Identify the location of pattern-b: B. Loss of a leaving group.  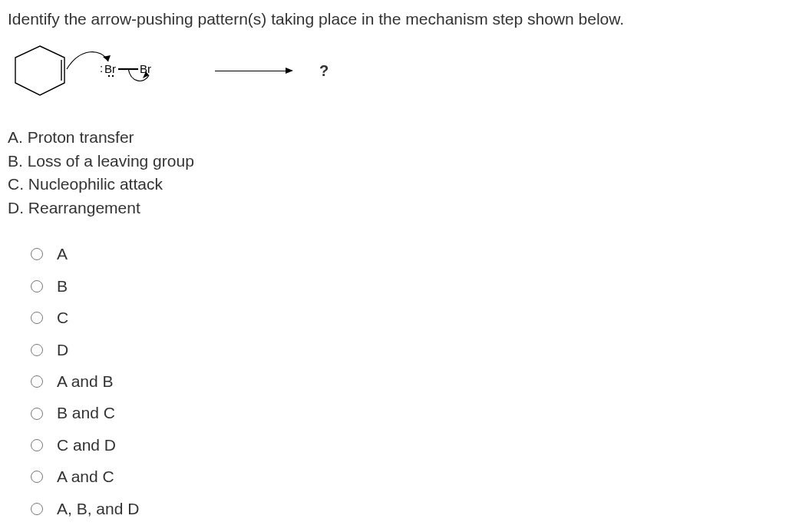
(393, 161).